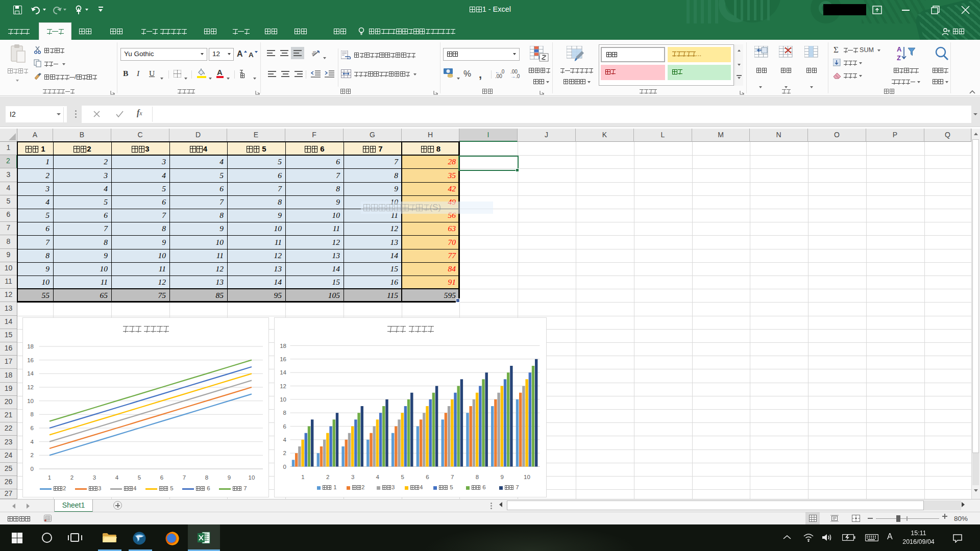  I want to click on svg-text: A, so click(899, 49).